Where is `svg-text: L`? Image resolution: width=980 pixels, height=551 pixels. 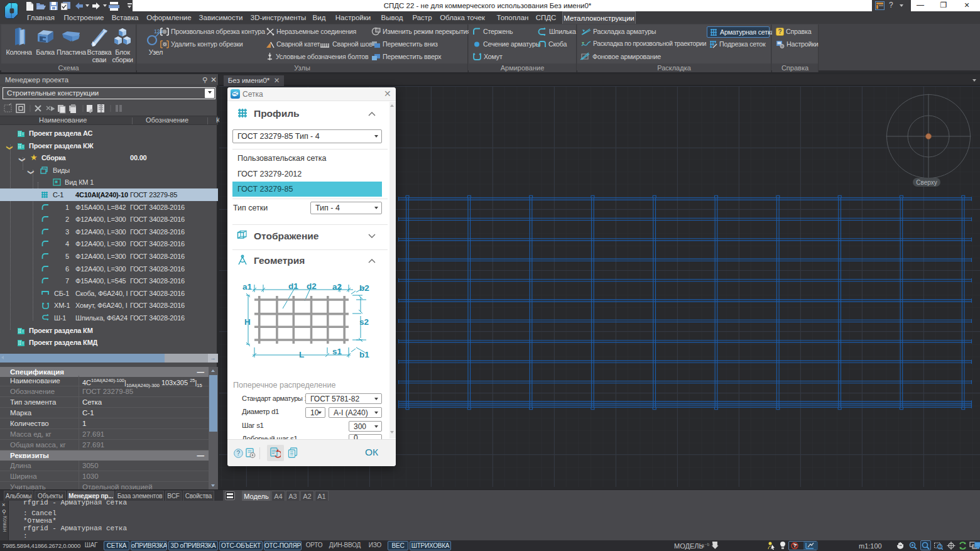 svg-text: L is located at coordinates (302, 354).